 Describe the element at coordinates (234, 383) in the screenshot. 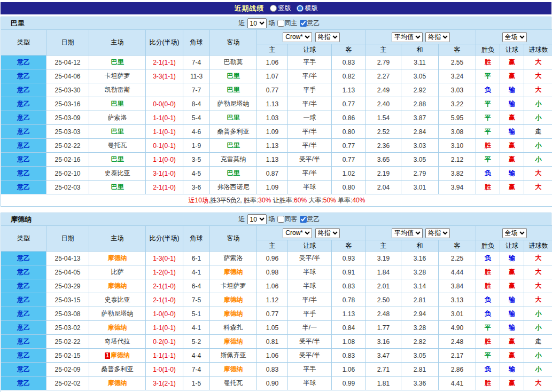

I see `team-link: 曼托瓦` at that location.